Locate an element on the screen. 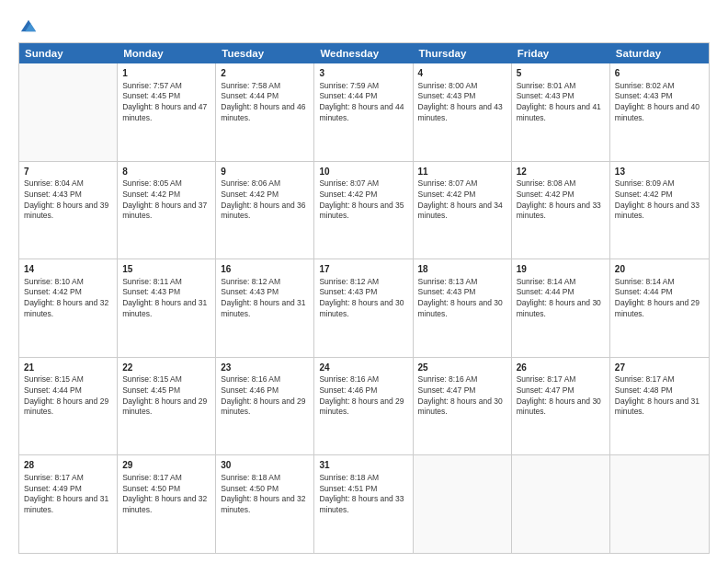 The height and width of the screenshot is (563, 728). day-number: 19 is located at coordinates (561, 270).